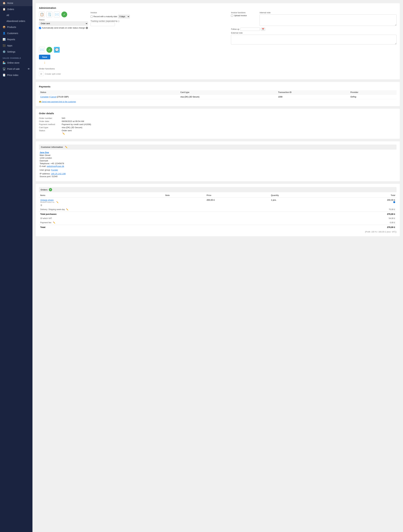 The height and width of the screenshot is (532, 403). I want to click on item-name-cell: Vintage shoes Model/Product no.: ✏️ 🗑, so click(102, 203).